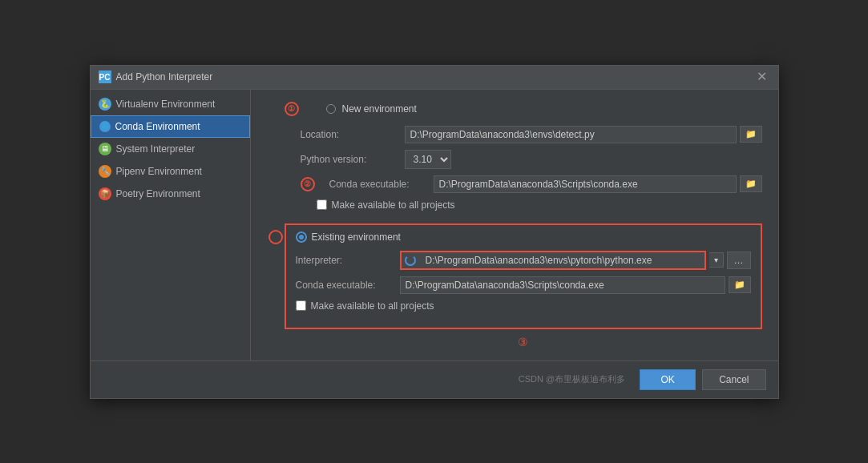 The width and height of the screenshot is (868, 463). What do you see at coordinates (410, 260) in the screenshot?
I see `loading-spinner-icon` at bounding box center [410, 260].